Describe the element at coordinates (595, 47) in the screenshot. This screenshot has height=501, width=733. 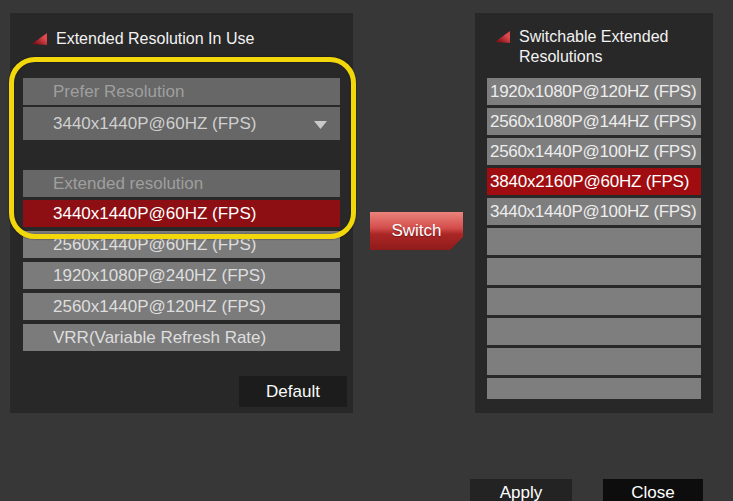
I see `right-panel-header: Switchable Extended Resolutions` at that location.